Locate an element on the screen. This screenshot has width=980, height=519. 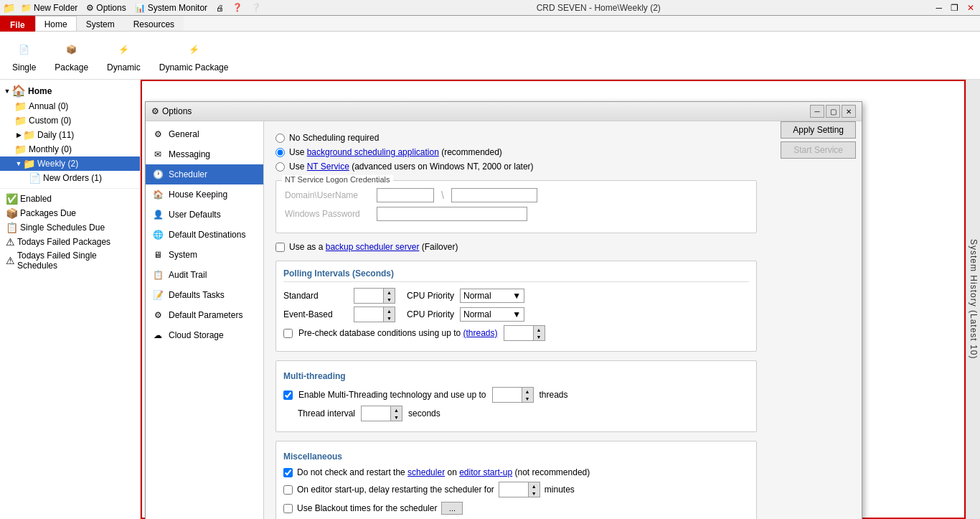
no-scheduling-radio is located at coordinates (280, 138).